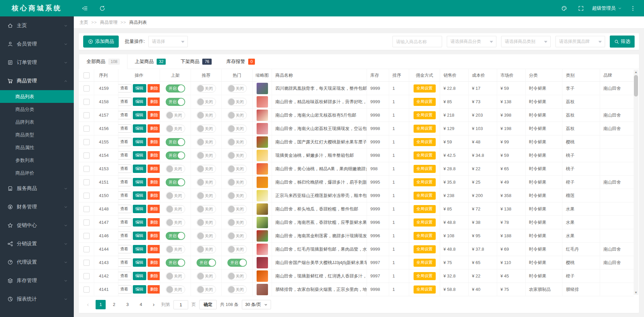 The image size is (644, 317). What do you see at coordinates (580, 42) in the screenshot?
I see `brand-select: 请选择所属品牌` at bounding box center [580, 42].